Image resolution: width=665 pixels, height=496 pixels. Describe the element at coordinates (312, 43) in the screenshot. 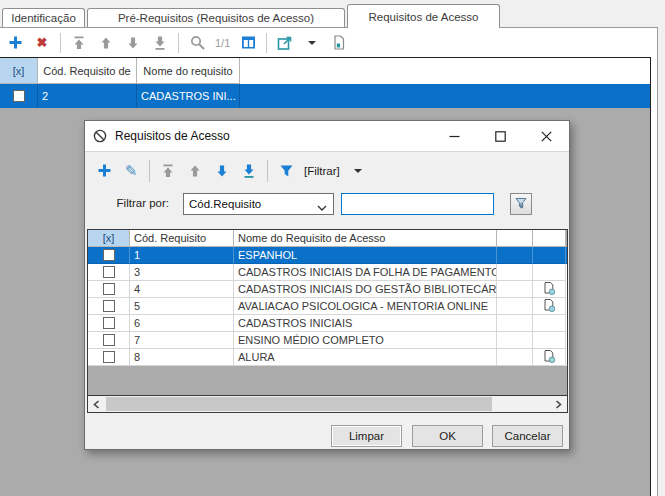

I see `export-dropdown-icon` at that location.